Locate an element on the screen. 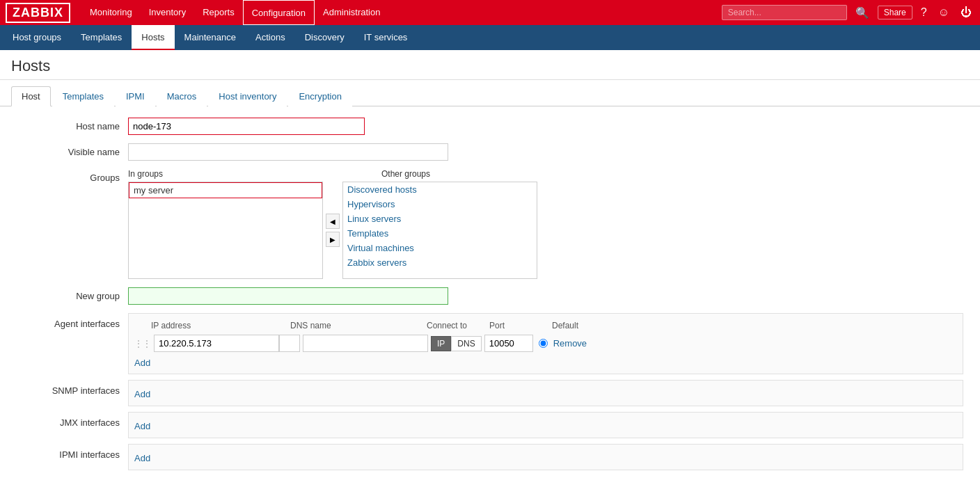  hostname-input is located at coordinates (246, 127).